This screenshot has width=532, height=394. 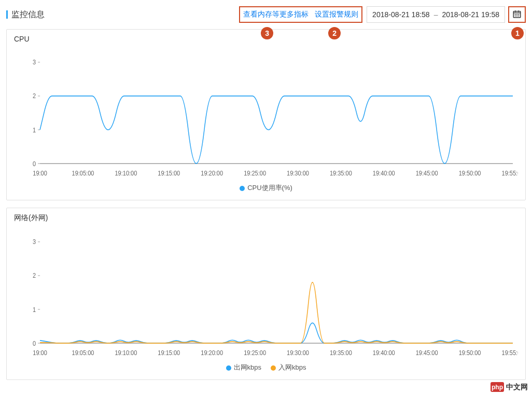 I want to click on annotation-badge-1: 1, so click(x=517, y=33).